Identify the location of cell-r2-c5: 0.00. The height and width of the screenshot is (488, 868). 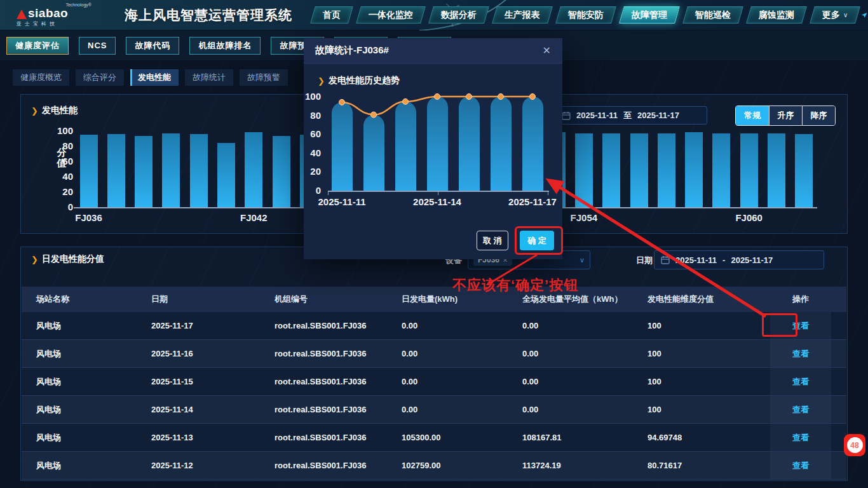
(585, 353).